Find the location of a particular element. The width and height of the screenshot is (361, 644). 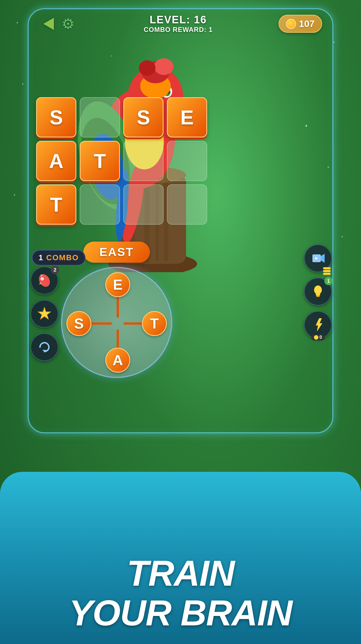

wheel-letter-e: E is located at coordinates (118, 285).